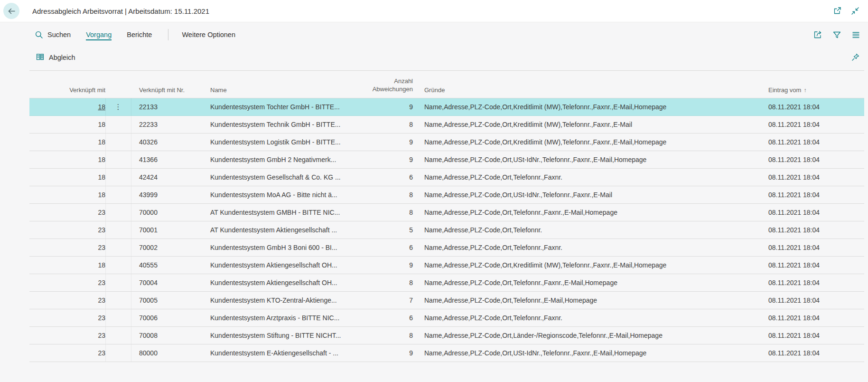  What do you see at coordinates (279, 335) in the screenshot?
I see `name-cell: Kundentestsystem Stiftung - BITTE NICHT.…` at bounding box center [279, 335].